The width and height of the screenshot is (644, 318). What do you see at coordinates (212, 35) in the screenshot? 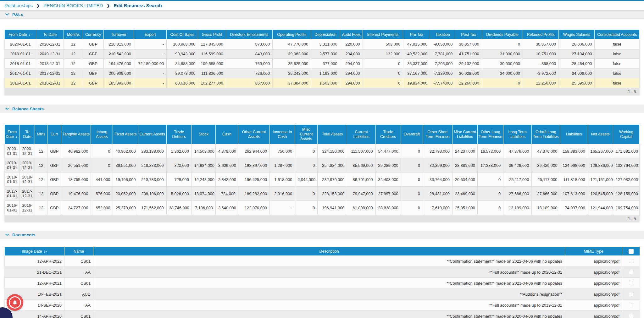
I see `column-header-gross-profit: Gross Profit` at bounding box center [212, 35].